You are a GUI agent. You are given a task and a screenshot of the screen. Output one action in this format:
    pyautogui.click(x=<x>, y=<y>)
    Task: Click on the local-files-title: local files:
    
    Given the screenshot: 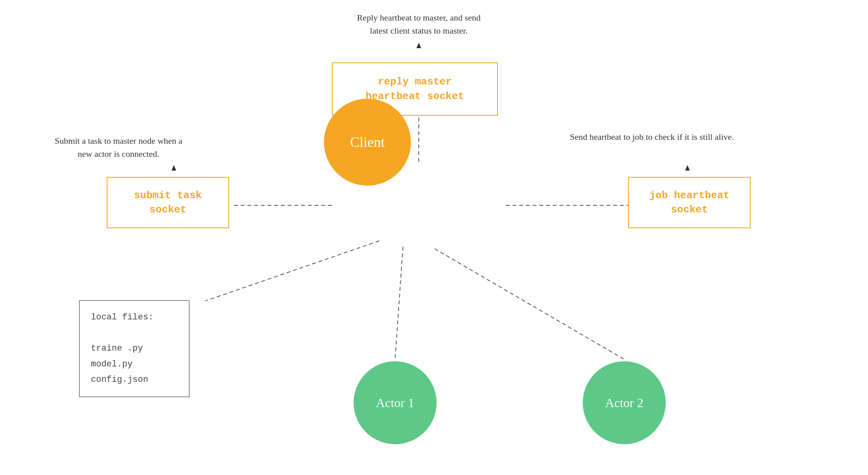 What is the action you would take?
    pyautogui.click(x=122, y=317)
    